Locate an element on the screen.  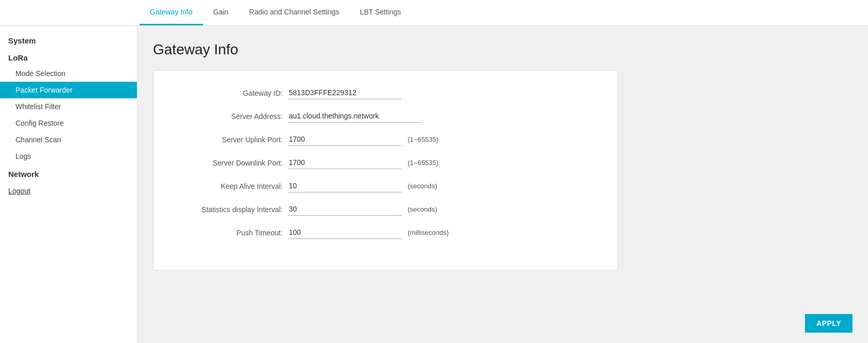
sidebar-lora-title: LoRa is located at coordinates (68, 57).